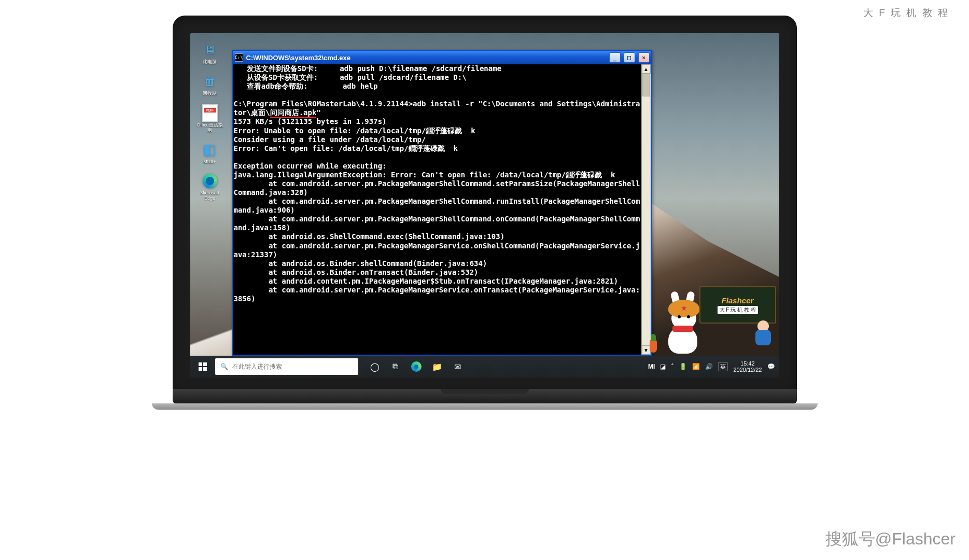  Describe the element at coordinates (696, 367) in the screenshot. I see `tray-wifi-icon: 📶` at that location.